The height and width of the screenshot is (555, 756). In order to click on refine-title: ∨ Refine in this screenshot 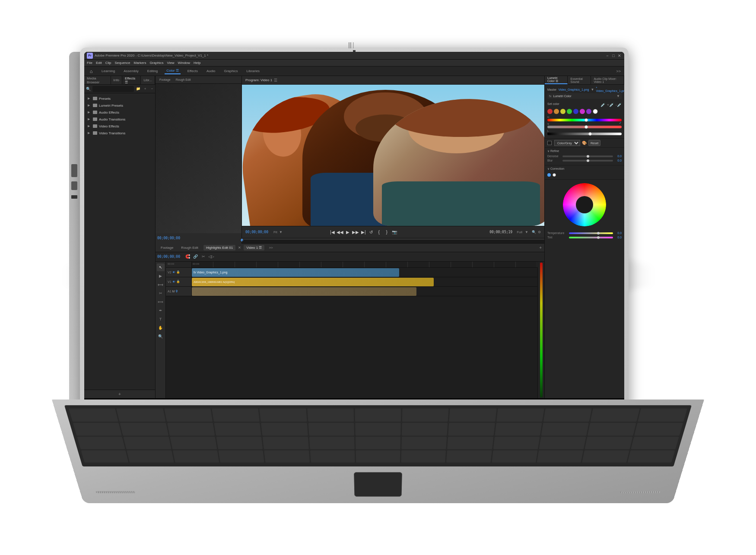, I will do `click(584, 151)`.